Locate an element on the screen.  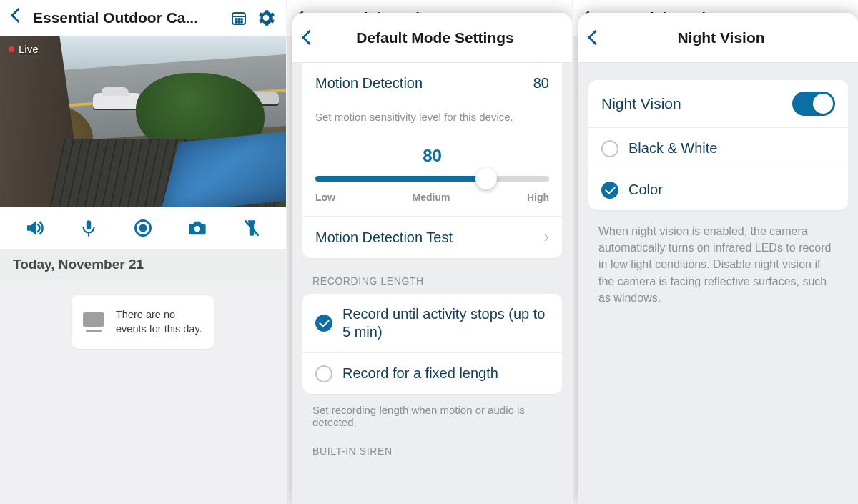
recording-option-fixed: Record for a fixed length is located at coordinates (432, 373).